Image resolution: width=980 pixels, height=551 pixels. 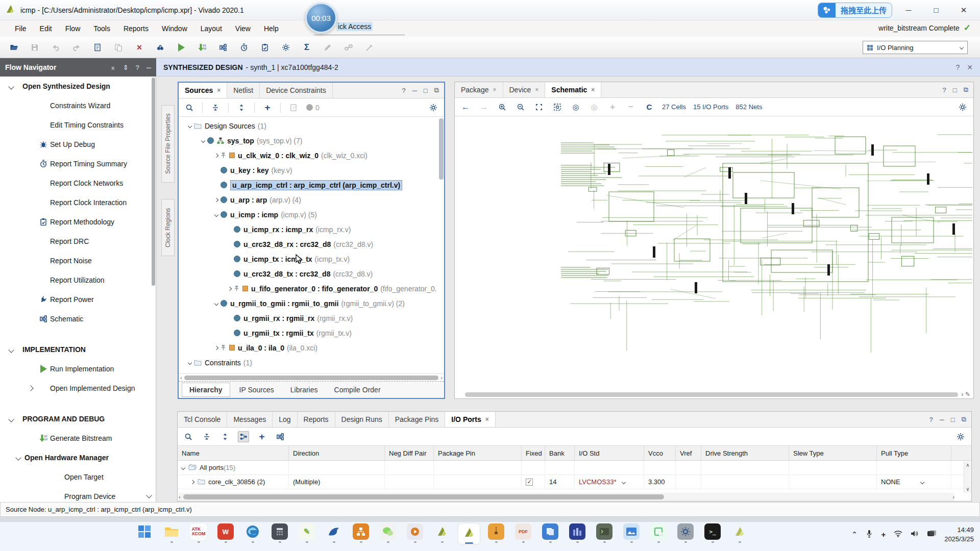 What do you see at coordinates (334, 534) in the screenshot?
I see `taskbar-dolphin` at bounding box center [334, 534].